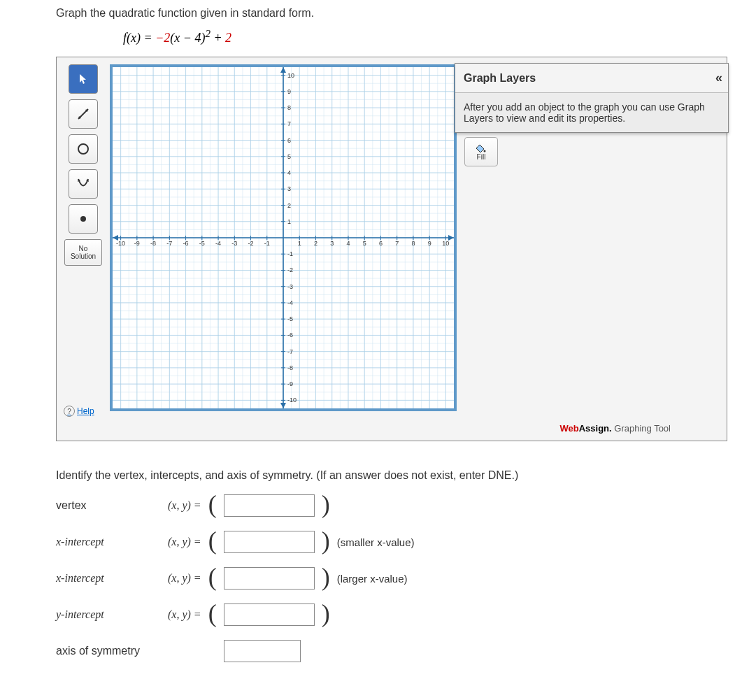 The height and width of the screenshot is (700, 735). I want to click on parabola-tool, so click(83, 184).